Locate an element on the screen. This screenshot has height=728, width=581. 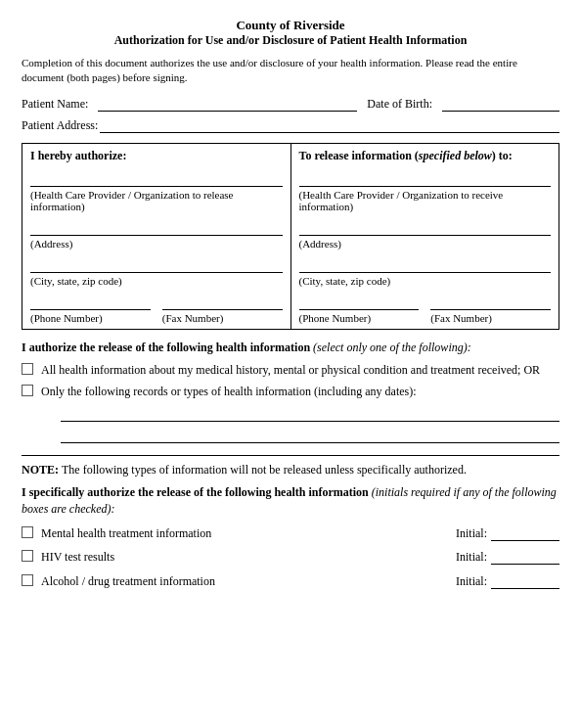
specific-item-0-initial-input is located at coordinates (525, 533).